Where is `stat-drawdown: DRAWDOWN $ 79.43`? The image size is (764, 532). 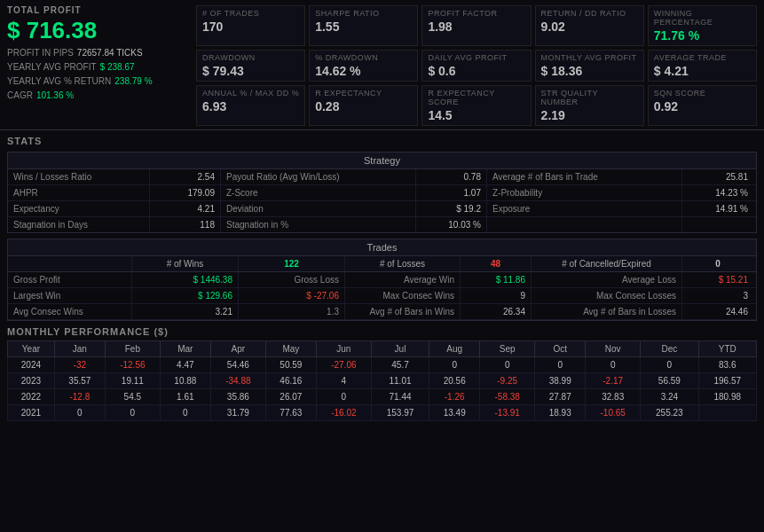 stat-drawdown: DRAWDOWN $ 79.43 is located at coordinates (250, 66).